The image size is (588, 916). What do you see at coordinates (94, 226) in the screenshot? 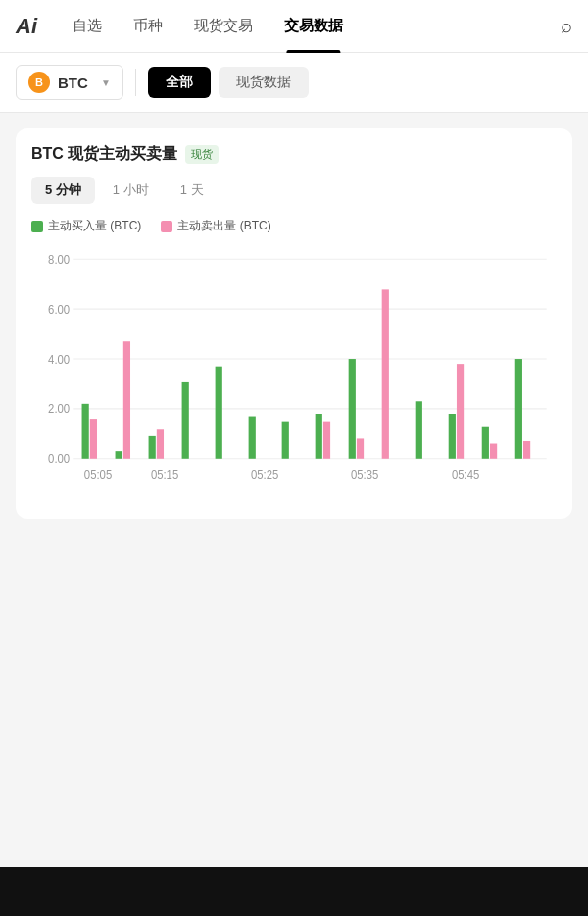
I see `legend-buy-label: 主动买入量 (BTC)` at bounding box center [94, 226].